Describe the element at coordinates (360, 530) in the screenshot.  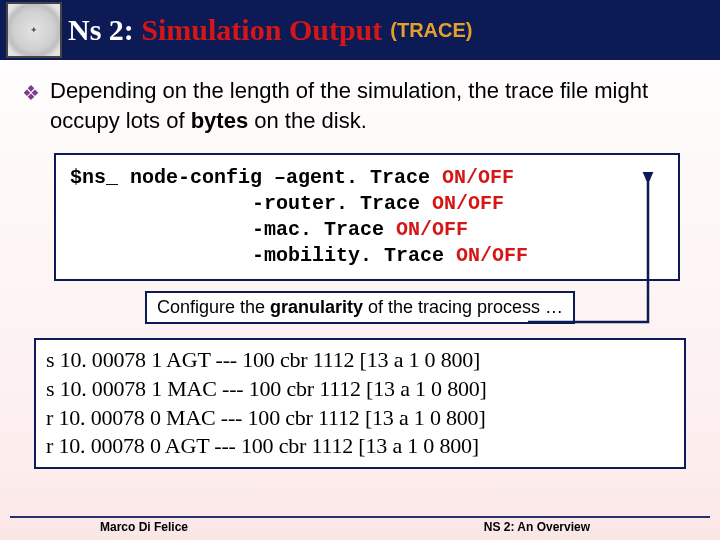
I see `slide-footer: Marco Di Felice NS 2: An Overview` at that location.